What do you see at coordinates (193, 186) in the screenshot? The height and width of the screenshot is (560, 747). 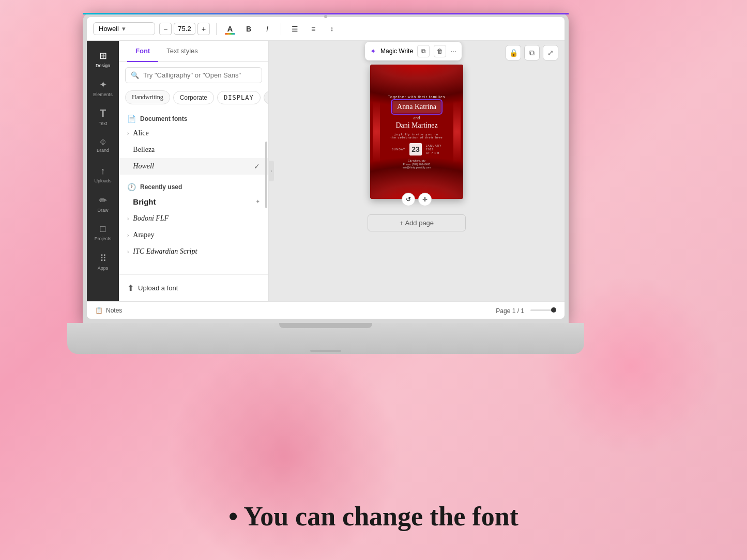 I see `recently-used-section: 🕐 Recently used` at bounding box center [193, 186].